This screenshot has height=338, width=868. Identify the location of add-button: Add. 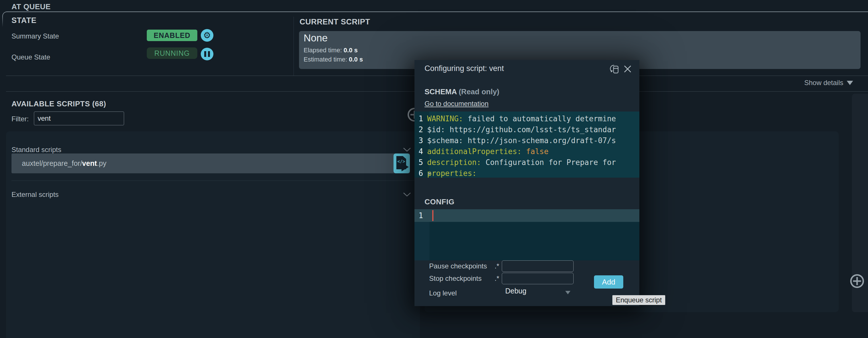
(609, 282).